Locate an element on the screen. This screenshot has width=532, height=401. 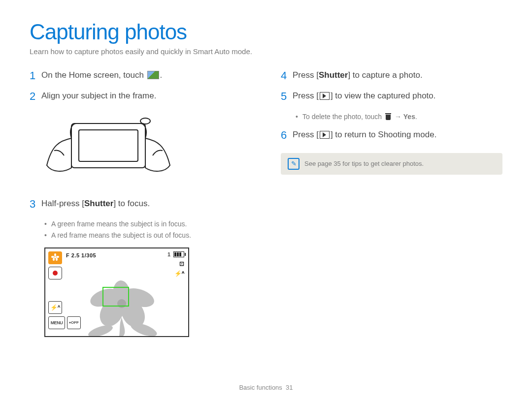
shot-count-battery: 1 is located at coordinates (176, 254).